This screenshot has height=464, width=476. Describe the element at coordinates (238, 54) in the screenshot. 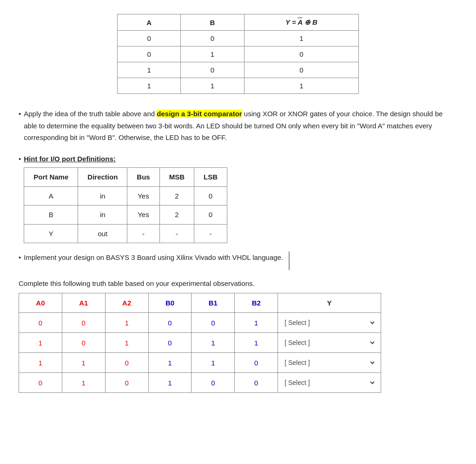

I see `xnor-truth-table: A B Y = A ⊕ B 001010100111` at that location.